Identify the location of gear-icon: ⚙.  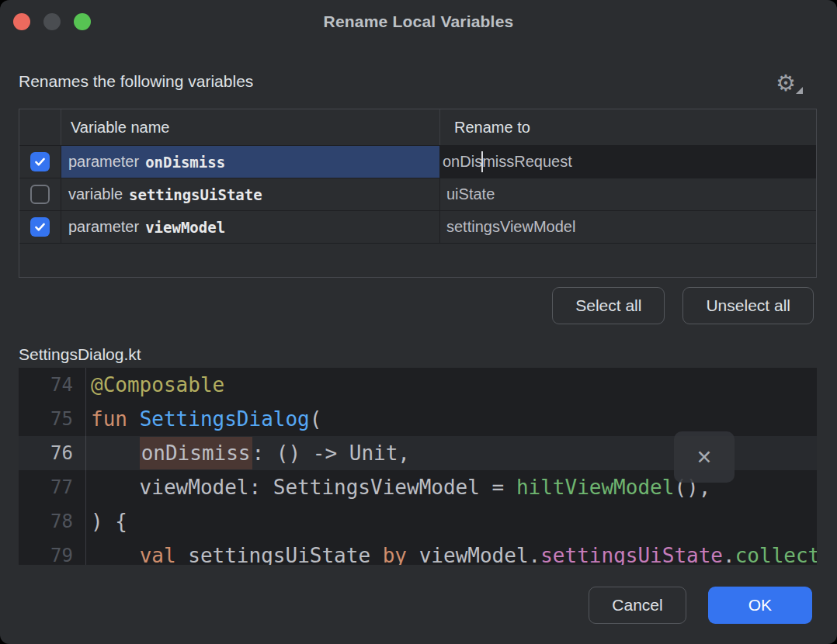
(786, 83).